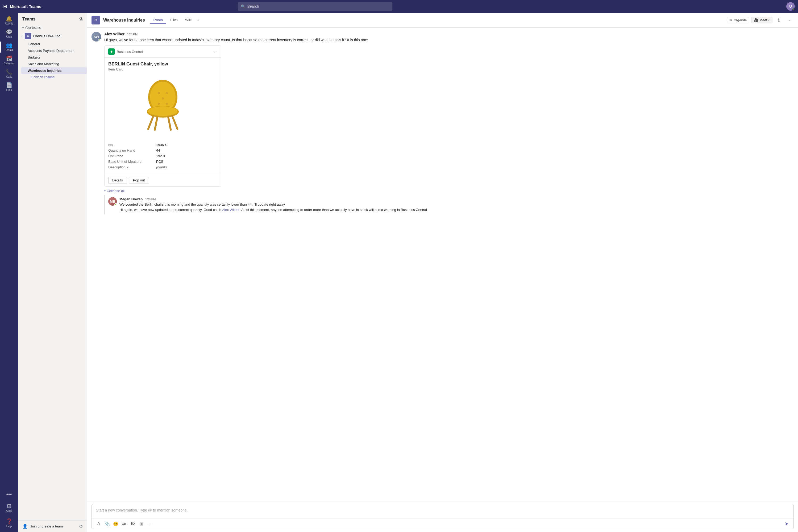  What do you see at coordinates (29, 19) in the screenshot?
I see `teams-panel-title: Teams` at bounding box center [29, 19].